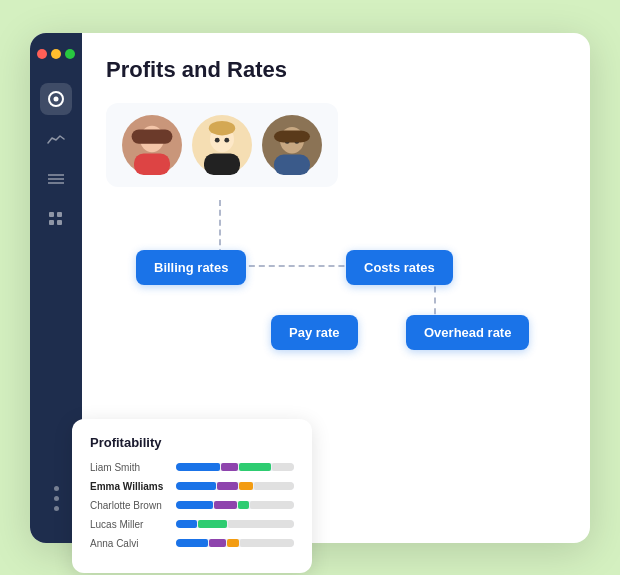 This screenshot has height=575, width=620. Describe the element at coordinates (129, 544) in the screenshot. I see `person-name: Anna Calvi` at that location.